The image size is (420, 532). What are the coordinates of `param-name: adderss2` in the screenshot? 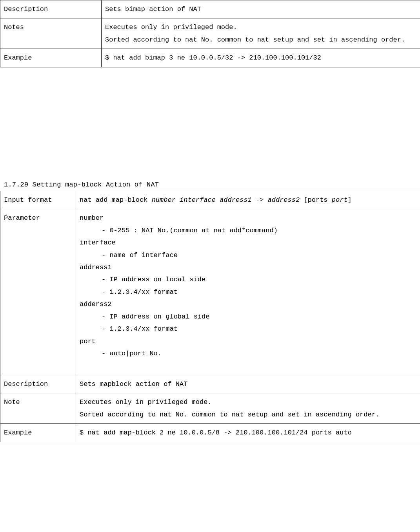 It's located at (248, 304).